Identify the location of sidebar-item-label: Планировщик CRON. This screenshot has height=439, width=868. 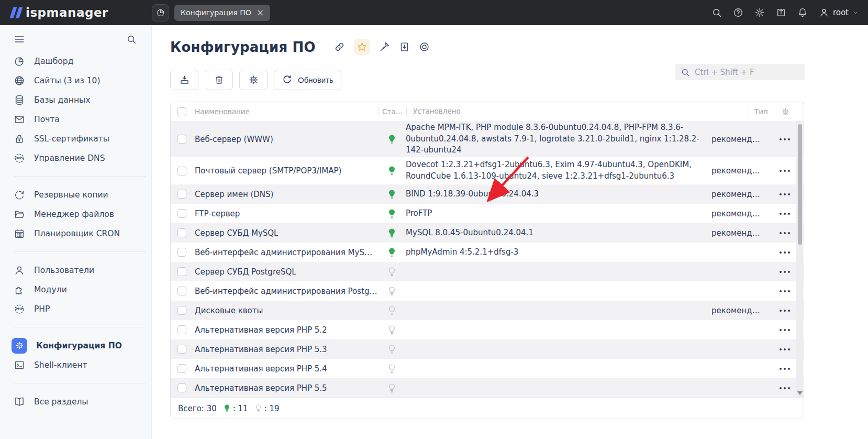
(77, 234).